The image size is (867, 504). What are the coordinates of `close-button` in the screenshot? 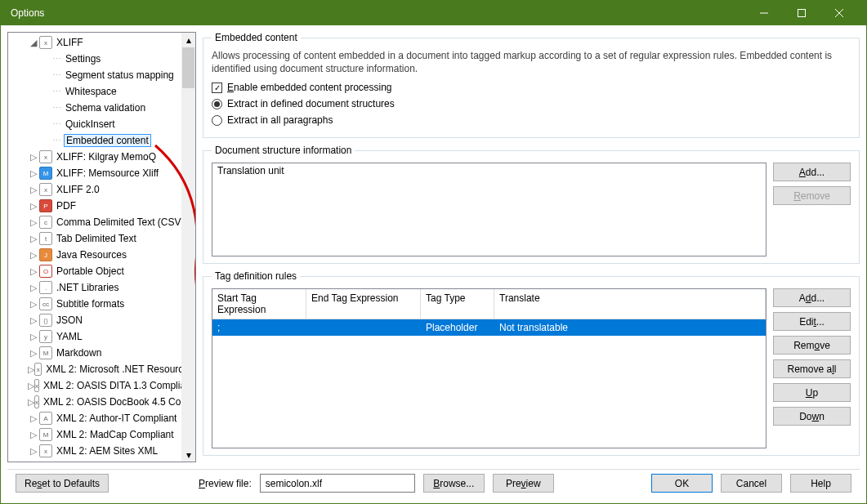 It's located at (839, 13).